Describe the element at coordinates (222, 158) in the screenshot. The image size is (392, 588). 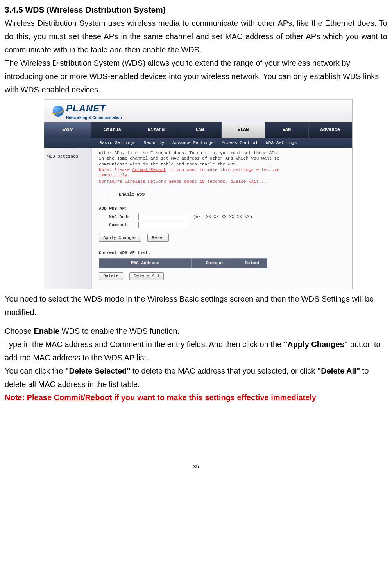
I see `intro-l2: in the same channel and set MAC address …` at that location.